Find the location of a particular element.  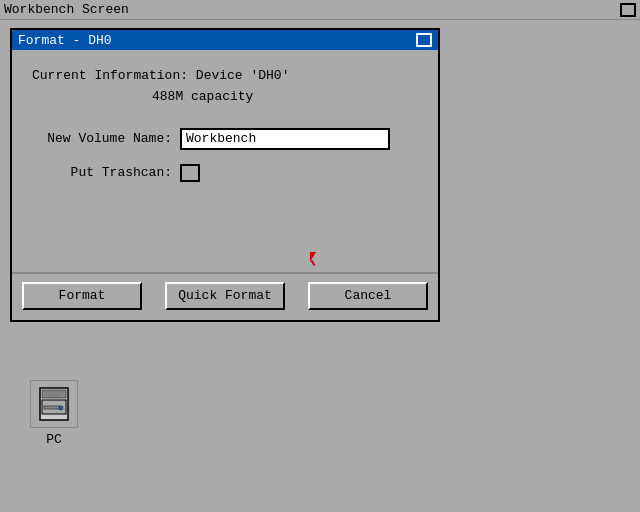

pc-icon-image is located at coordinates (54, 404).